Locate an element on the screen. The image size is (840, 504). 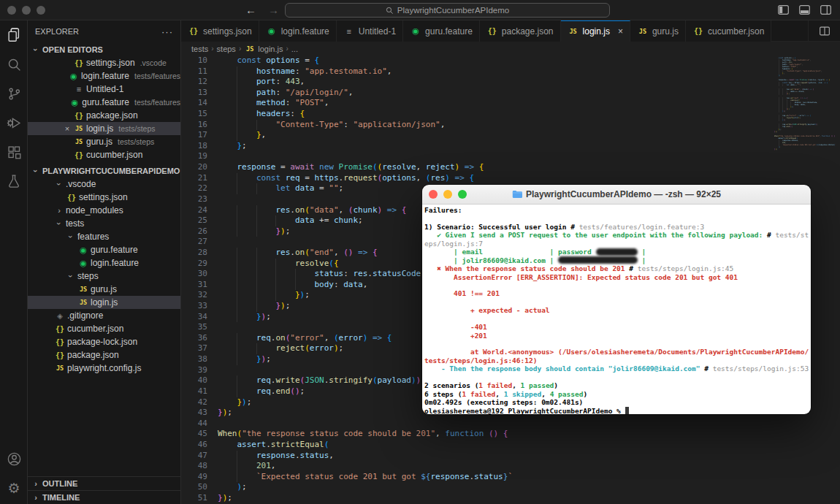
outline-section-header: › OUTLINE is located at coordinates (104, 484).